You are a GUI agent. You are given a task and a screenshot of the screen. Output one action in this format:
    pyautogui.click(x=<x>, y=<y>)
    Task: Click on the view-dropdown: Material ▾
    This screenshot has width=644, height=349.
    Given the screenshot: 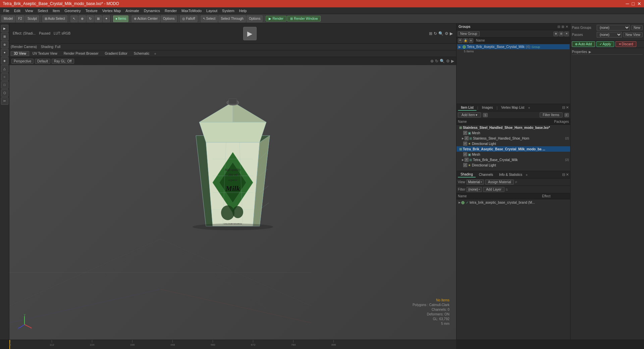 What is the action you would take?
    pyautogui.click(x=475, y=182)
    